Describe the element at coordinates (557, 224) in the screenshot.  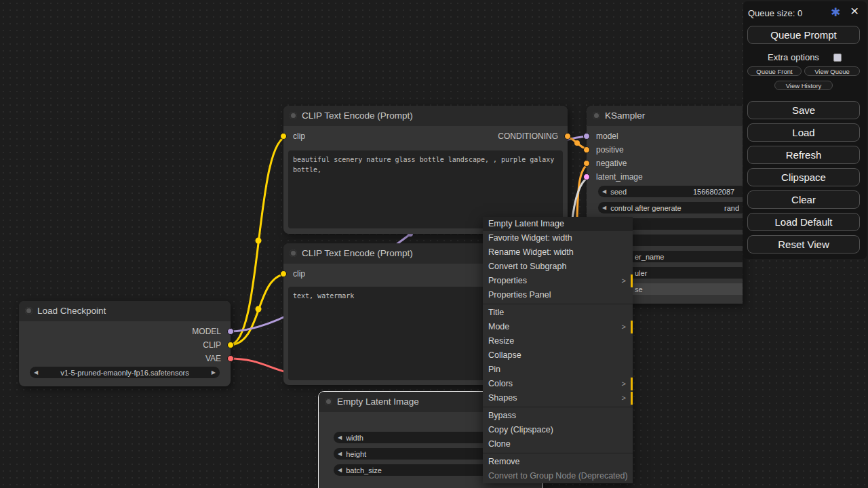
I see `context-menu-title: Empty Latent Image` at that location.